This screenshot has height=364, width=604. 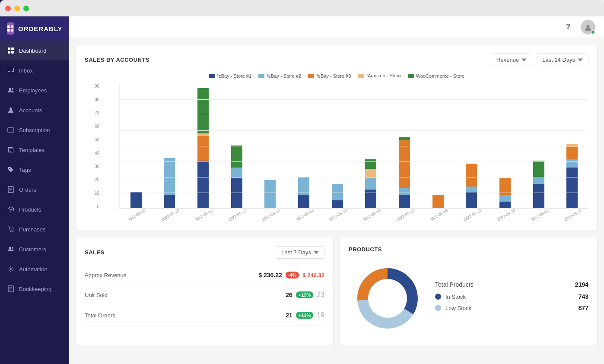 I want to click on donut-segment, so click(x=403, y=291).